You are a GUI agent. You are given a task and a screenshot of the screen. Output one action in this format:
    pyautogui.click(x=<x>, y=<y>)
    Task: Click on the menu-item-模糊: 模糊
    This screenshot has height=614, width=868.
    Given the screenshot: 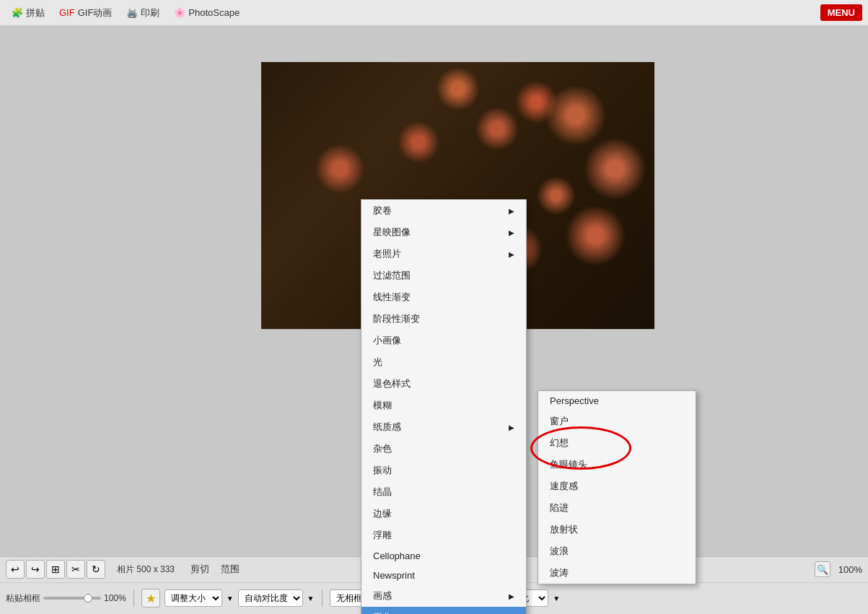 What is the action you would take?
    pyautogui.click(x=444, y=405)
    